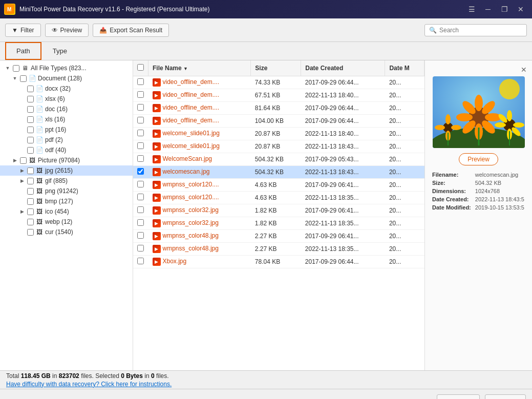 The width and height of the screenshot is (532, 399). Describe the element at coordinates (31, 151) in the screenshot. I see `checkbox-odf` at that location.